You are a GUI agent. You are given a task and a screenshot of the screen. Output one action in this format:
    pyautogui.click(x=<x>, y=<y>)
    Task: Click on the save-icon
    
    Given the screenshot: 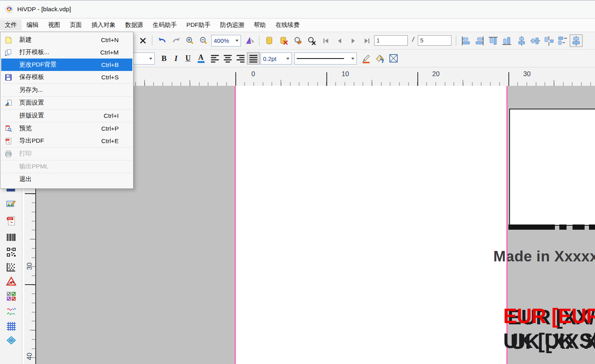 What is the action you would take?
    pyautogui.click(x=8, y=77)
    